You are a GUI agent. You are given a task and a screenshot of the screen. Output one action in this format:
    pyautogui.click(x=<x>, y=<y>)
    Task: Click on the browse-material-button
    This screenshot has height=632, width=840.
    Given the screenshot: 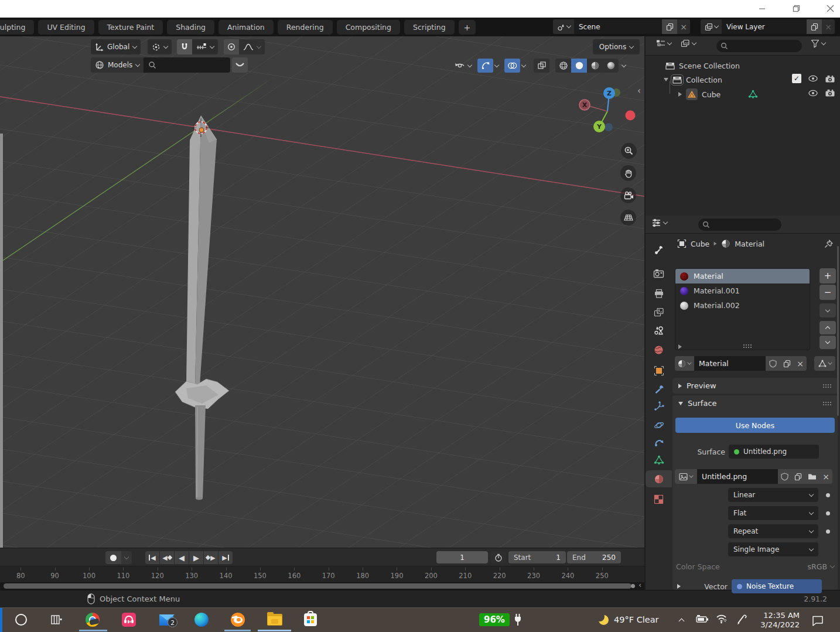 What is the action you would take?
    pyautogui.click(x=684, y=363)
    